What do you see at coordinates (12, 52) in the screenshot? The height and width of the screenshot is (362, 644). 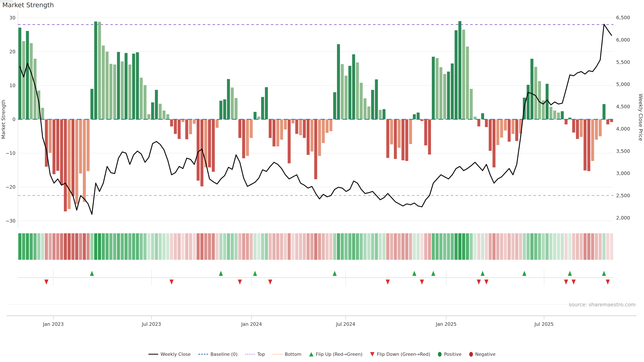 I see `left-tick-label: 20` at bounding box center [12, 52].